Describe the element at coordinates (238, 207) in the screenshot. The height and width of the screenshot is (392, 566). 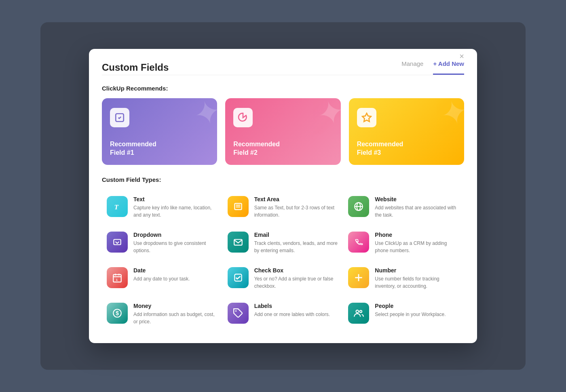
I see `textarea-icon` at that location.